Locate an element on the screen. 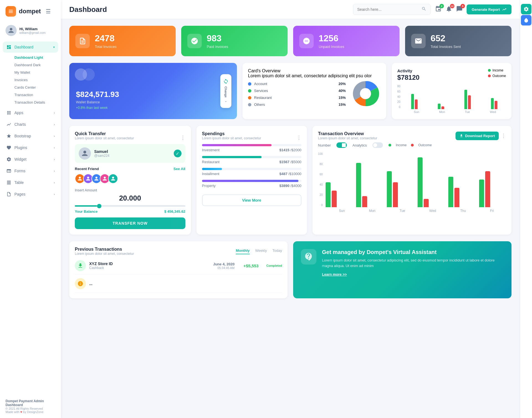 This screenshot has height=418, width=532. sidebar-item-widget: Widget › is located at coordinates (30, 159).